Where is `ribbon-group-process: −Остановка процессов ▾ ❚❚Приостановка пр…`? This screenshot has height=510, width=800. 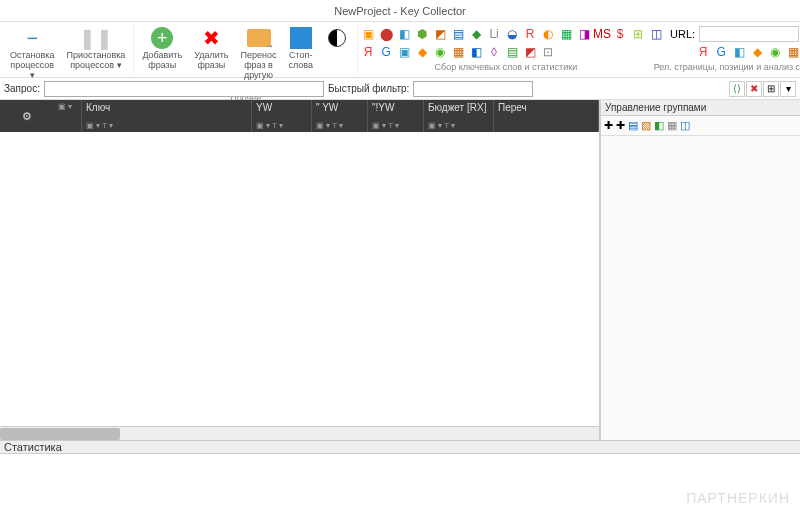 ribbon-group-process: −Остановка процессов ▾ ❚❚Приостановка пр… is located at coordinates (68, 50).